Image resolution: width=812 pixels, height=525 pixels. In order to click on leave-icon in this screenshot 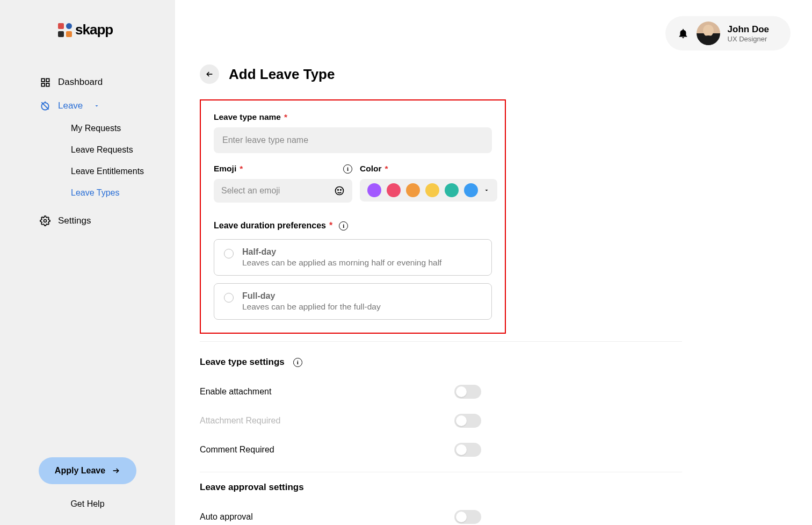, I will do `click(45, 106)`.